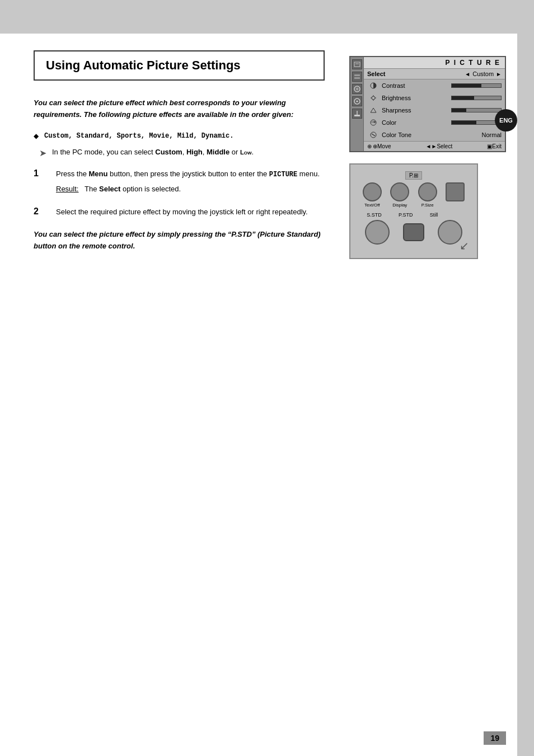  Describe the element at coordinates (374, 215) in the screenshot. I see `remote-label-sstd: S.STD` at that location.